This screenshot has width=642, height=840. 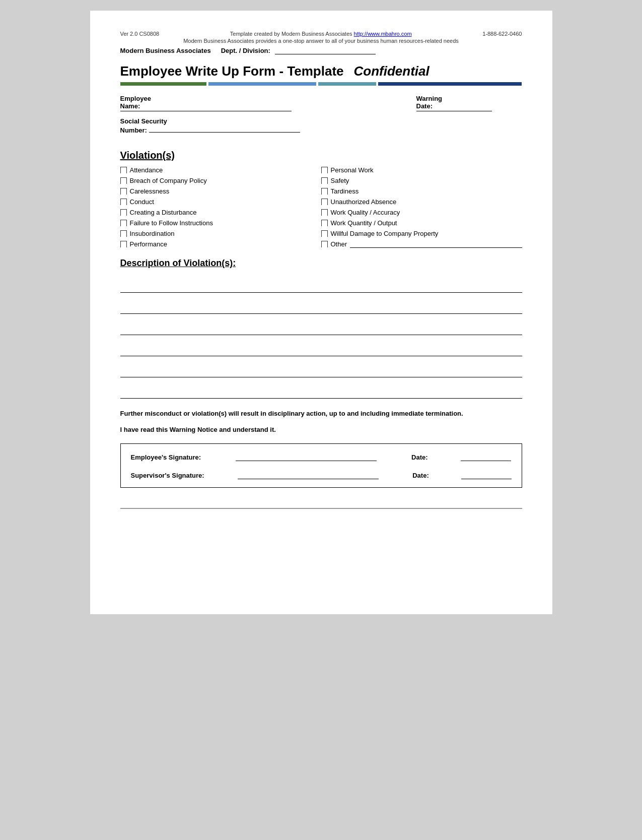 I want to click on bar-green, so click(x=163, y=84).